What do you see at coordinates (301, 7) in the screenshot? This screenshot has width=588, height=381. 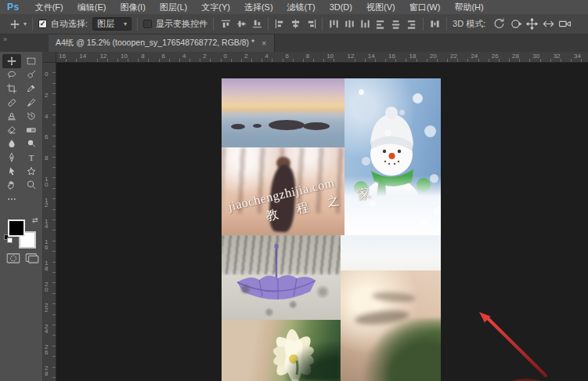 I see `menu-item-6: 滤镜(T)` at bounding box center [301, 7].